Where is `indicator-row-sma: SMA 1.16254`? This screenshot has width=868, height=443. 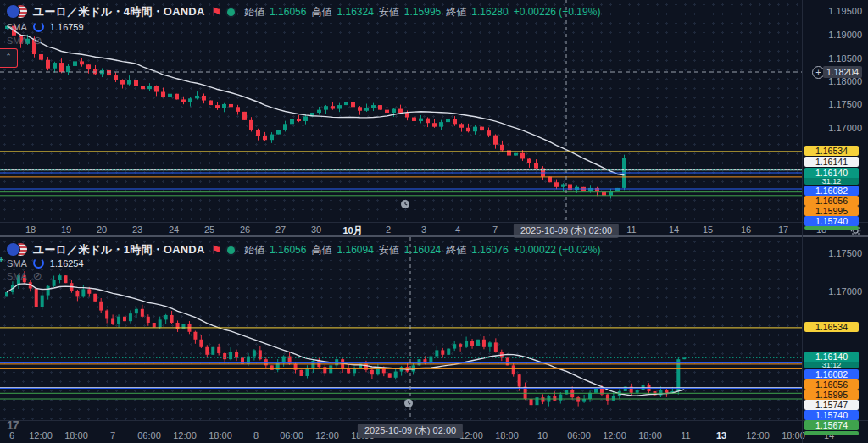 indicator-row-sma: SMA 1.16254 is located at coordinates (46, 263).